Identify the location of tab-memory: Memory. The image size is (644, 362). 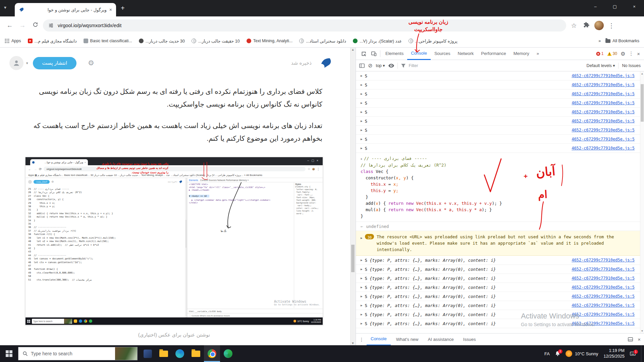
(521, 54).